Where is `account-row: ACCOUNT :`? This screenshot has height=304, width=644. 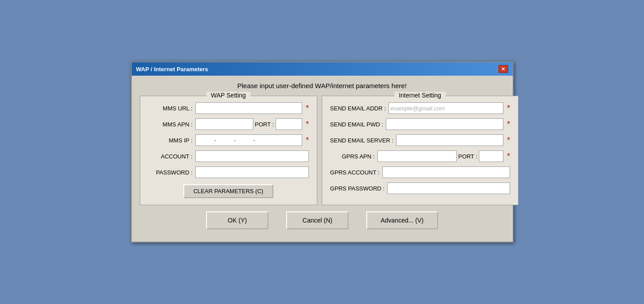 account-row: ACCOUNT : is located at coordinates (229, 156).